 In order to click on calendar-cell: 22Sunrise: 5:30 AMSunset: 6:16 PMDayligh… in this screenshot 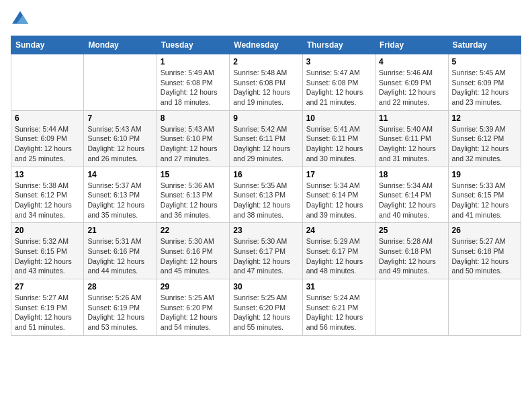, I will do `click(193, 251)`.